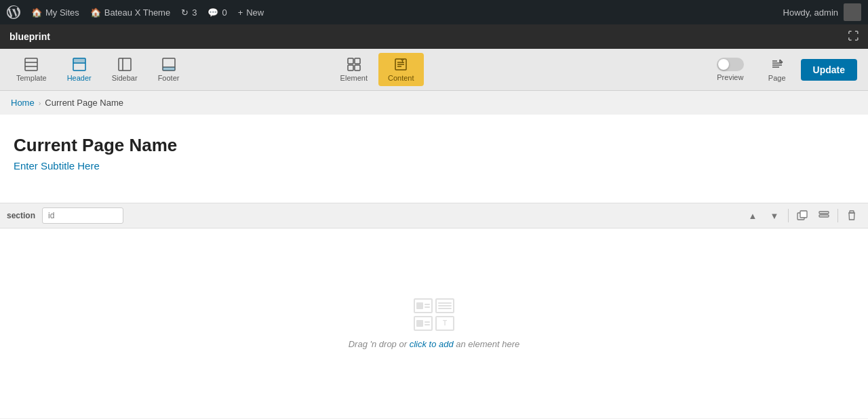  I want to click on toolbar-right-group: Preview Page Update, so click(784, 69).